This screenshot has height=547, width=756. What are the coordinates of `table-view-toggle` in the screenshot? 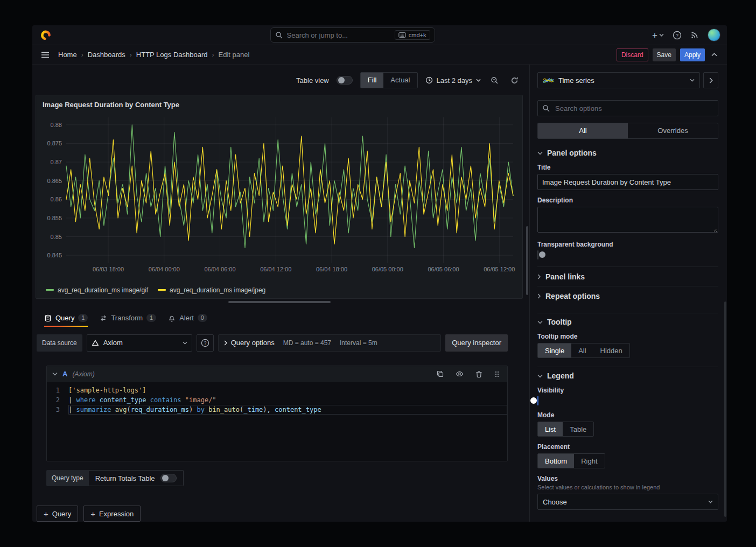 It's located at (345, 80).